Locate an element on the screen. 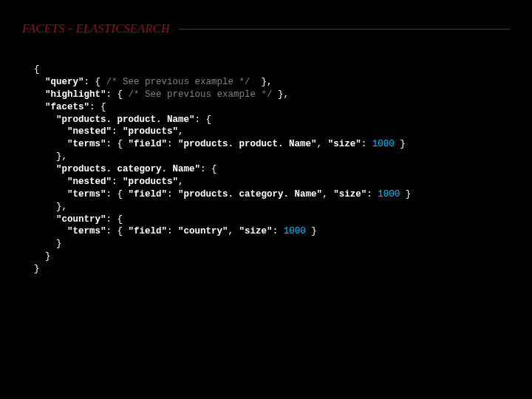 The width and height of the screenshot is (532, 399). slide-title: FACETS - ELASTICSEARCH is located at coordinates (96, 29).